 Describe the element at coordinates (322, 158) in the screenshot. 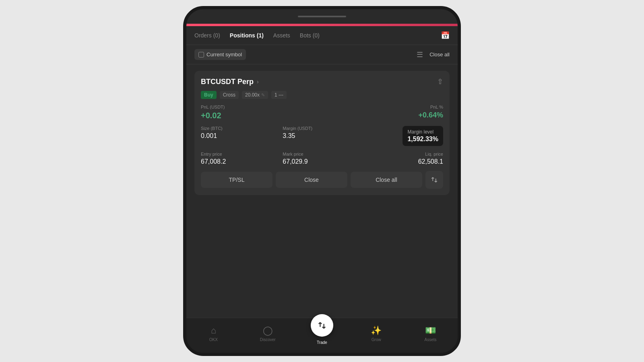

I see `metrics-grid-2: Entry price 67,008.2 Mark price 67,029.9…` at that location.